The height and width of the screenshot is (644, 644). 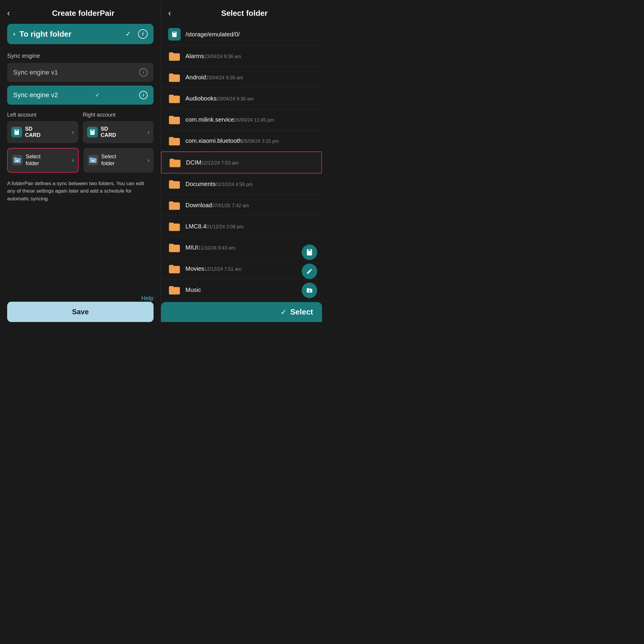 I want to click on right-title: Select folder, so click(x=244, y=13).